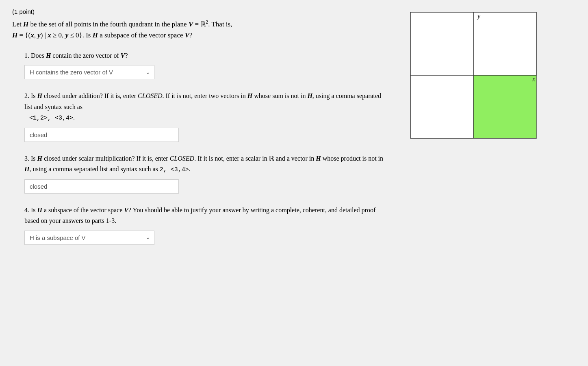 The image size is (588, 366). I want to click on coordinate-graph: y x, so click(471, 77).